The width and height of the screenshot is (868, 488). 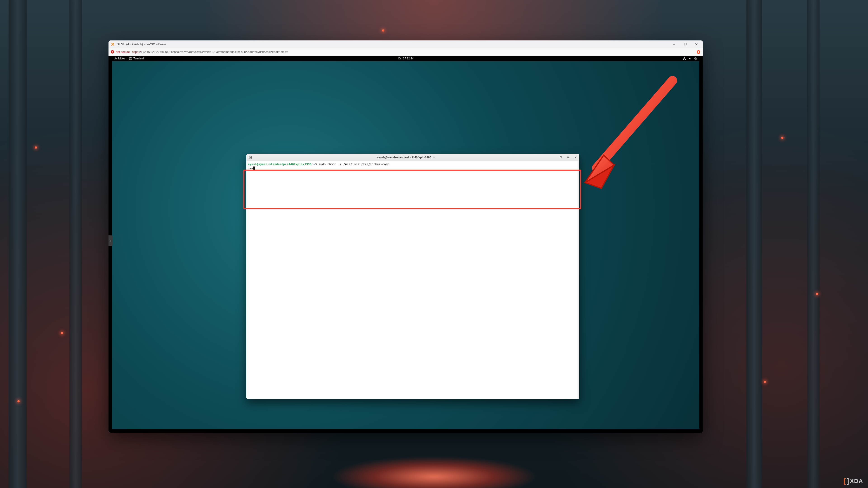 I want to click on gnome-clock: Oct 27 22:34, so click(x=406, y=59).